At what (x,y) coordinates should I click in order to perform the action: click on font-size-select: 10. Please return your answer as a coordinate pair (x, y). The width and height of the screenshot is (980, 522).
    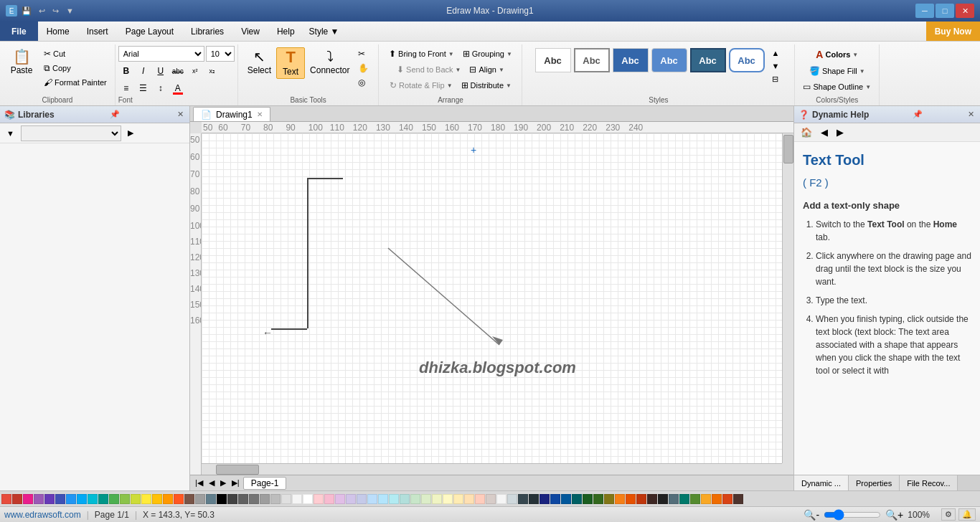
    Looking at the image, I should click on (220, 54).